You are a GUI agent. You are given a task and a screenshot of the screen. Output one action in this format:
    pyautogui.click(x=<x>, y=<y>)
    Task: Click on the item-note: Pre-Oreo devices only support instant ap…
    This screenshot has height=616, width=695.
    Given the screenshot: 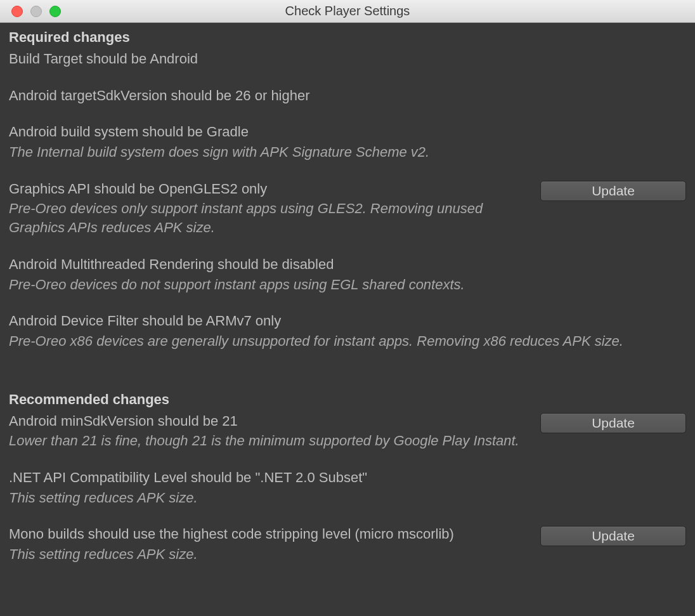 What is the action you would take?
    pyautogui.click(x=270, y=218)
    